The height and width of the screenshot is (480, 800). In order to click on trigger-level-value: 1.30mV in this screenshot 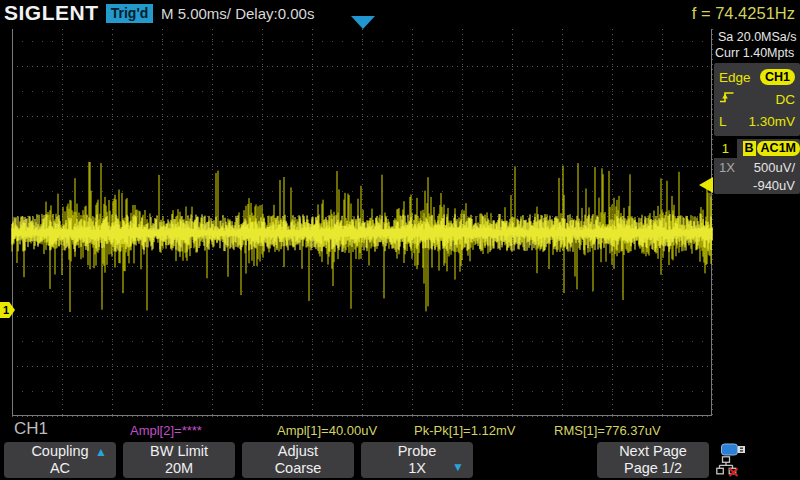, I will do `click(772, 122)`.